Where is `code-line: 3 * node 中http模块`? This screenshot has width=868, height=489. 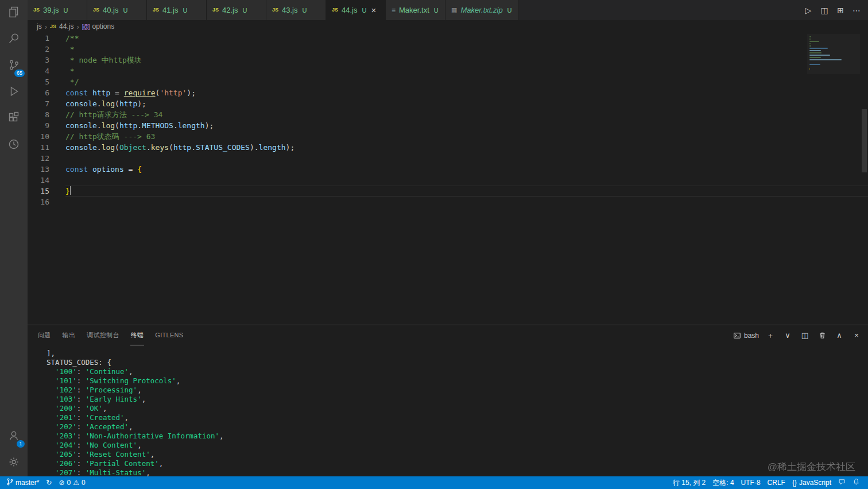
code-line: 3 * node 中http模块 is located at coordinates (448, 60).